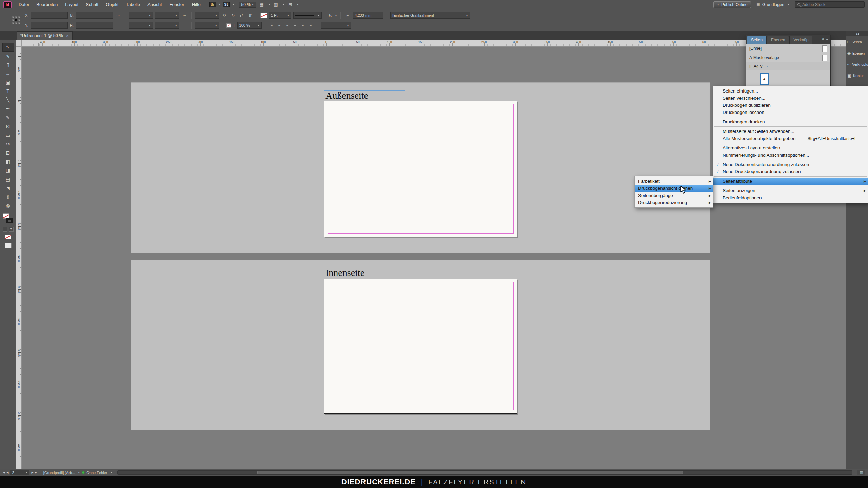 Image resolution: width=868 pixels, height=488 pixels. I want to click on menubar-item: Layout, so click(72, 5).